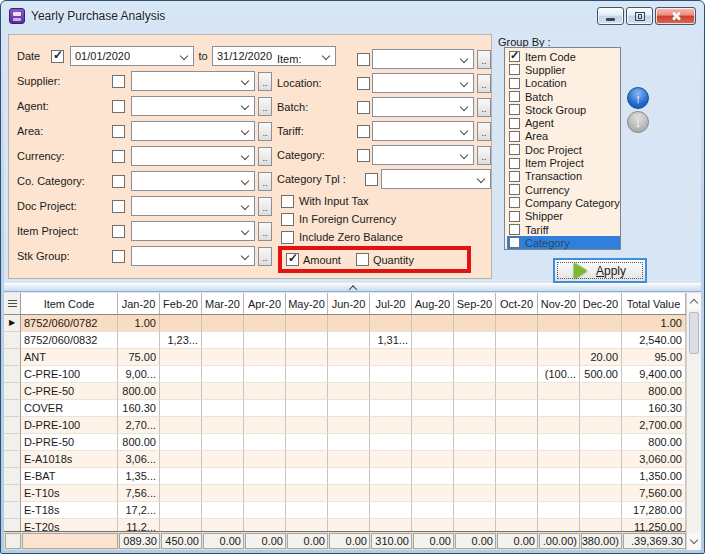 The image size is (705, 554). What do you see at coordinates (564, 176) in the screenshot?
I see `group-by-item: Transaction` at bounding box center [564, 176].